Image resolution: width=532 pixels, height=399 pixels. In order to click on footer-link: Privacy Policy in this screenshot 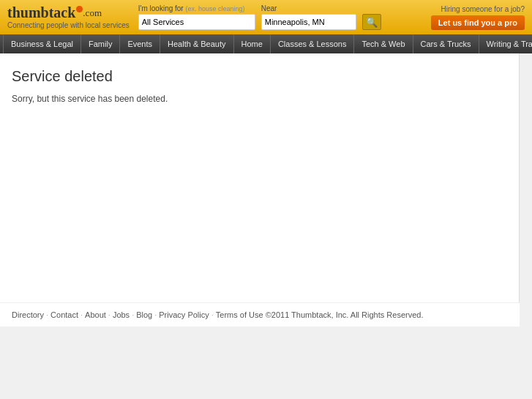, I will do `click(184, 315)`.